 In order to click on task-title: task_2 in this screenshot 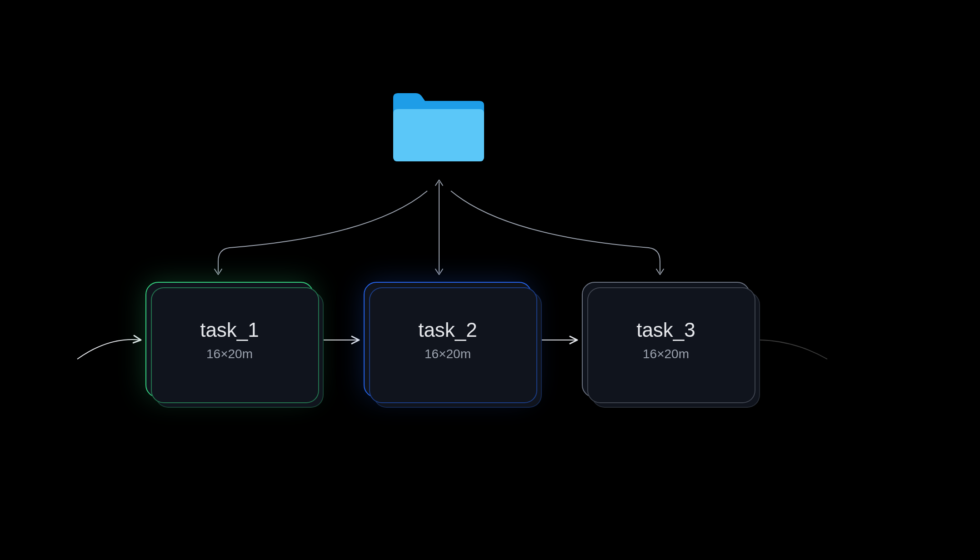, I will do `click(448, 330)`.